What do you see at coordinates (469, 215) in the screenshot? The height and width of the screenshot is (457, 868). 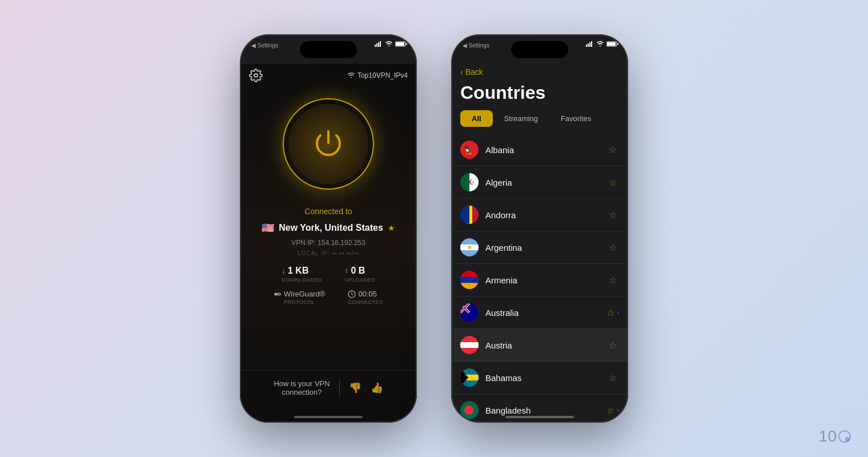 I see `flag-andorra` at bounding box center [469, 215].